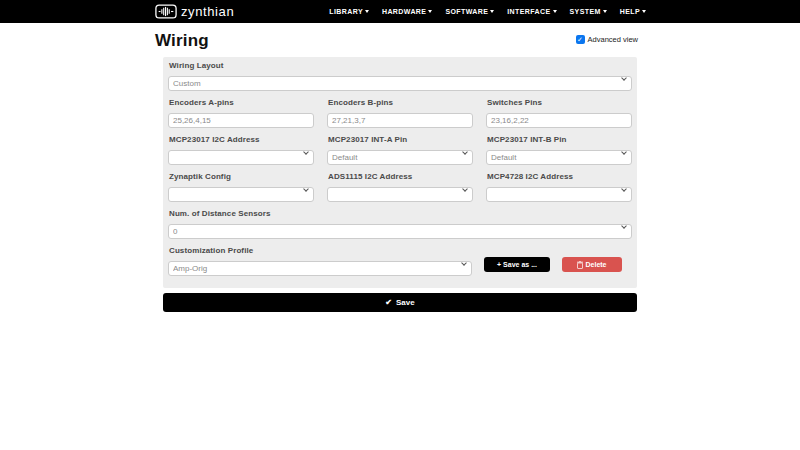 This screenshot has height=450, width=800. Describe the element at coordinates (208, 12) in the screenshot. I see `brand-name: zynthian` at that location.